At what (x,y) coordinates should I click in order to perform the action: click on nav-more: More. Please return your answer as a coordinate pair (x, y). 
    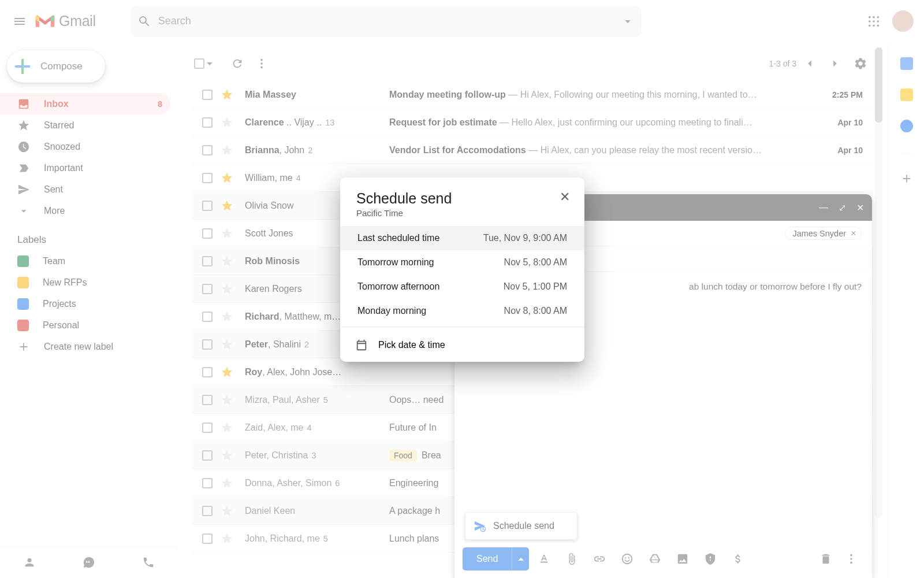
    Looking at the image, I should click on (85, 210).